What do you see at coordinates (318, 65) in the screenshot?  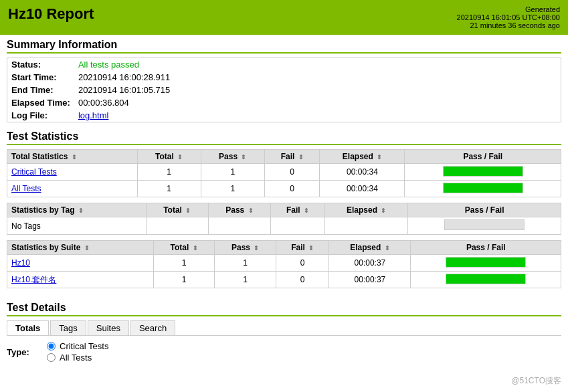 I see `summary-field-value: All tests passed` at bounding box center [318, 65].